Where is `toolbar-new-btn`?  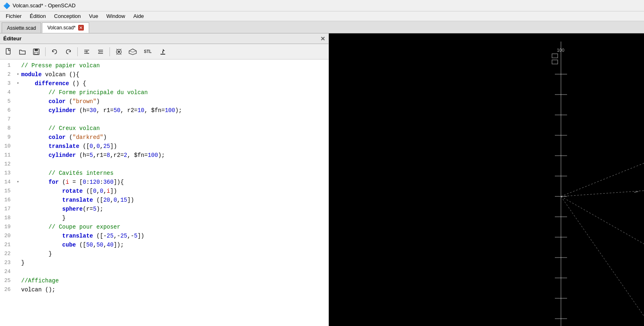
toolbar-new-btn is located at coordinates (9, 52).